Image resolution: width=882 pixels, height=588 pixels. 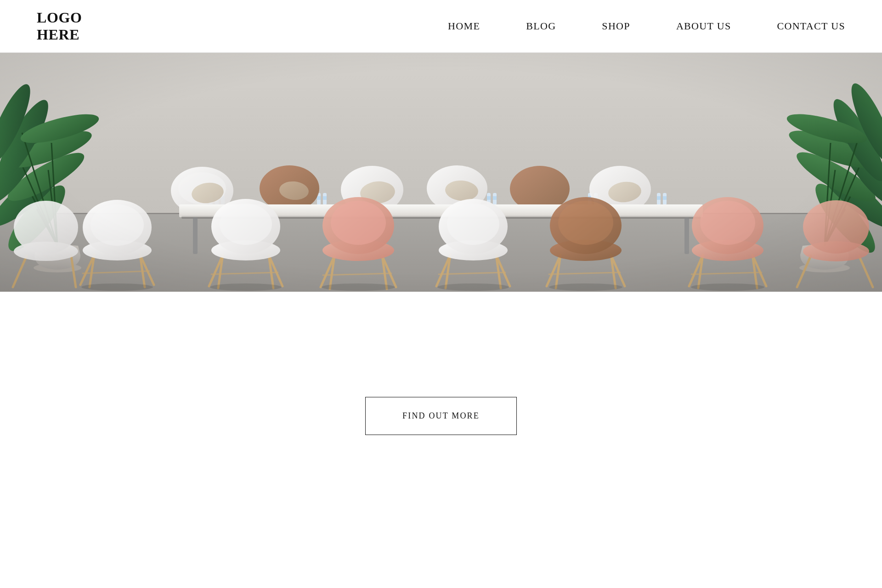 I want to click on site-header: LOGO HERE HOME BLOG SHOP ABOUT US CONTAC…, so click(x=441, y=27).